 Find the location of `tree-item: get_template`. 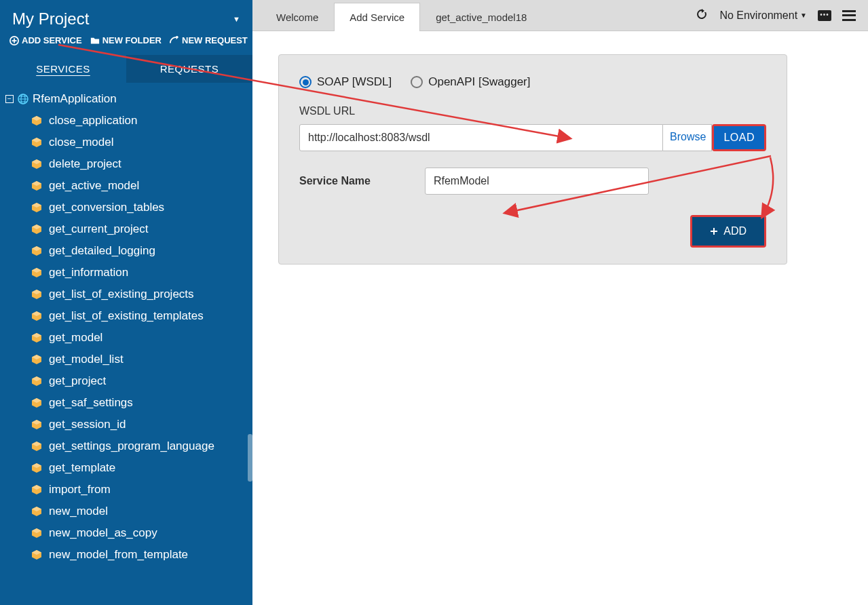

tree-item: get_template is located at coordinates (140, 468).